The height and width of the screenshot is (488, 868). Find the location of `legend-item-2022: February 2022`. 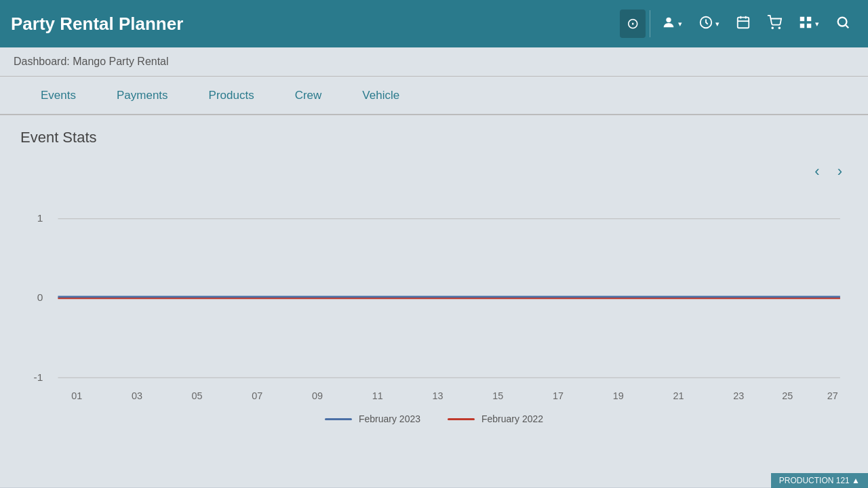

legend-item-2022: February 2022 is located at coordinates (495, 419).